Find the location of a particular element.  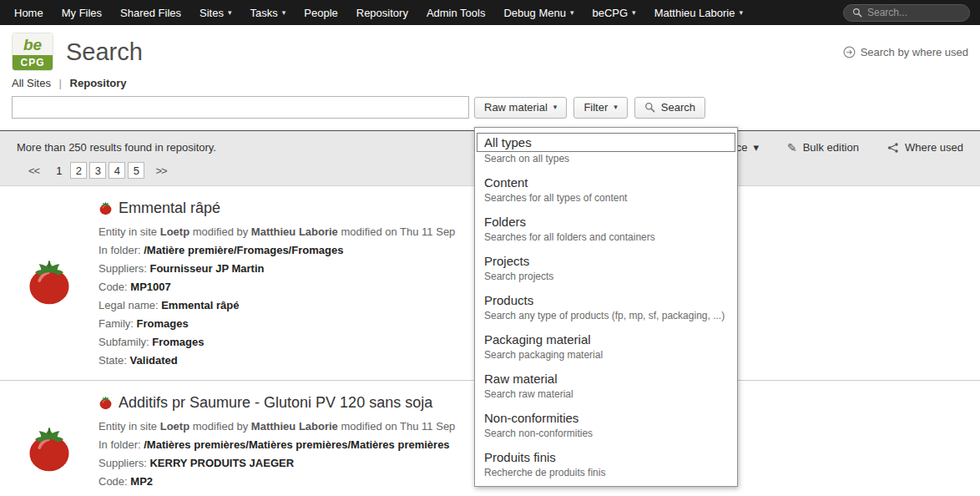

becpg-logo-cpg: CPG is located at coordinates (33, 63).